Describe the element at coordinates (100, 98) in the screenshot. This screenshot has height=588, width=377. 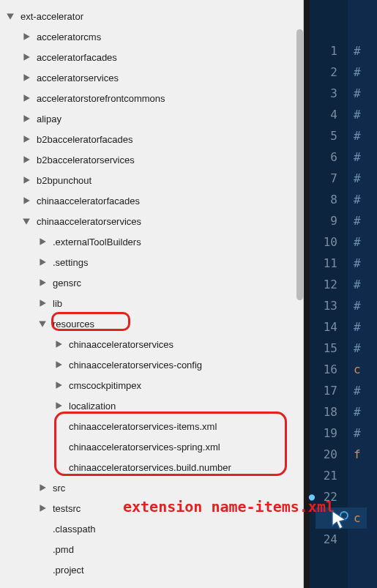
I see `tree-label: acceleratorstorefrontcommons` at that location.